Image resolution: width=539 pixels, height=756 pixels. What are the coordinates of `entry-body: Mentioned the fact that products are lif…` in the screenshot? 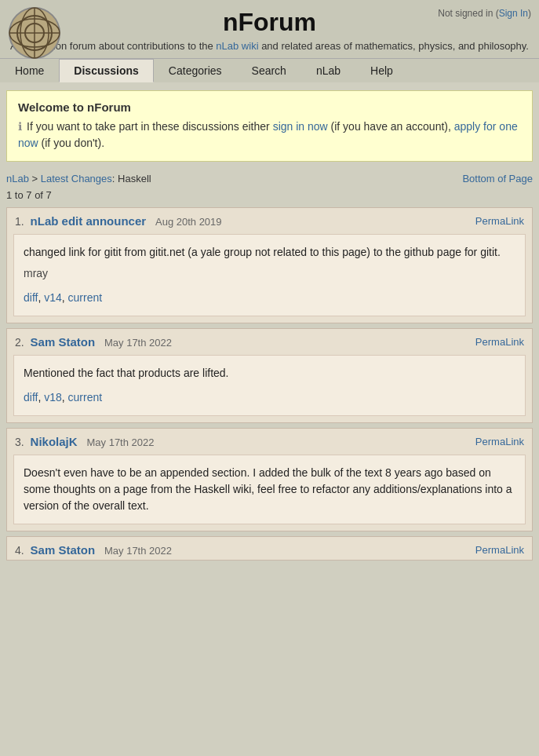 It's located at (270, 385).